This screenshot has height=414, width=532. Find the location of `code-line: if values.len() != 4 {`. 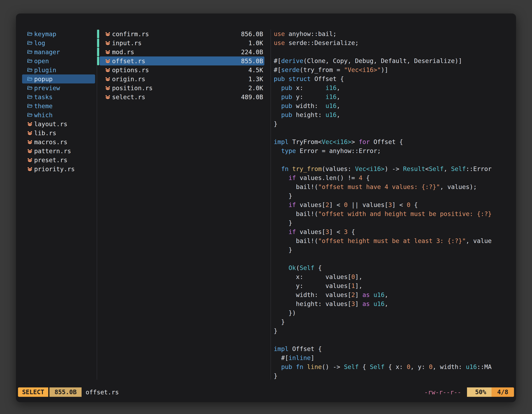

code-line: if values.len() != 4 { is located at coordinates (395, 178).